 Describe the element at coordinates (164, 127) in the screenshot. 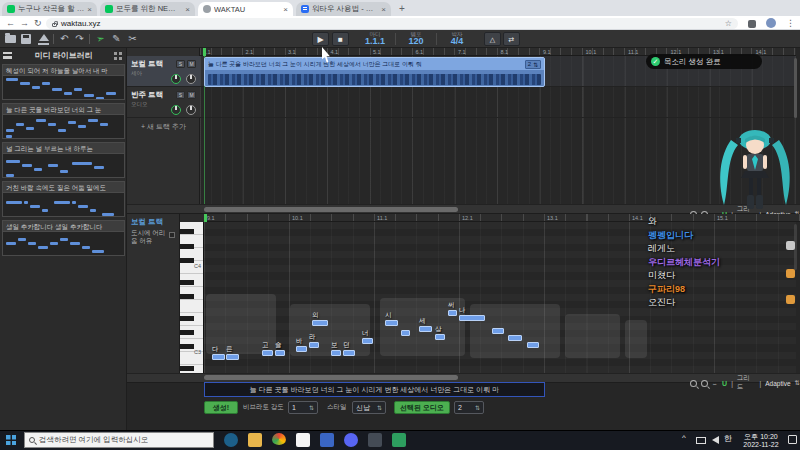

I see `add-track-button: + 새 트랙 추가` at that location.